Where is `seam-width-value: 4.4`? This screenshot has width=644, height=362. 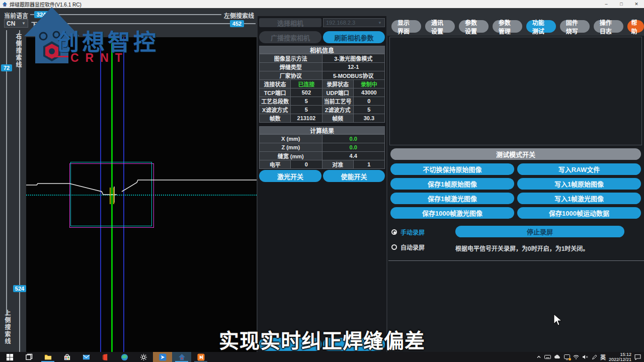
seam-width-value: 4.4 is located at coordinates (353, 156).